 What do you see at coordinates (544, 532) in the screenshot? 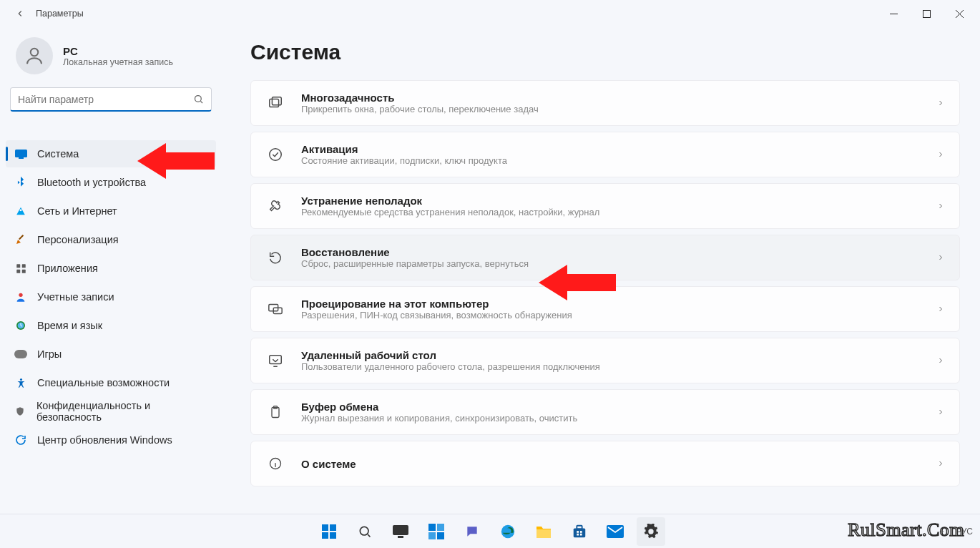
I see `taskbar-explorer` at bounding box center [544, 532].